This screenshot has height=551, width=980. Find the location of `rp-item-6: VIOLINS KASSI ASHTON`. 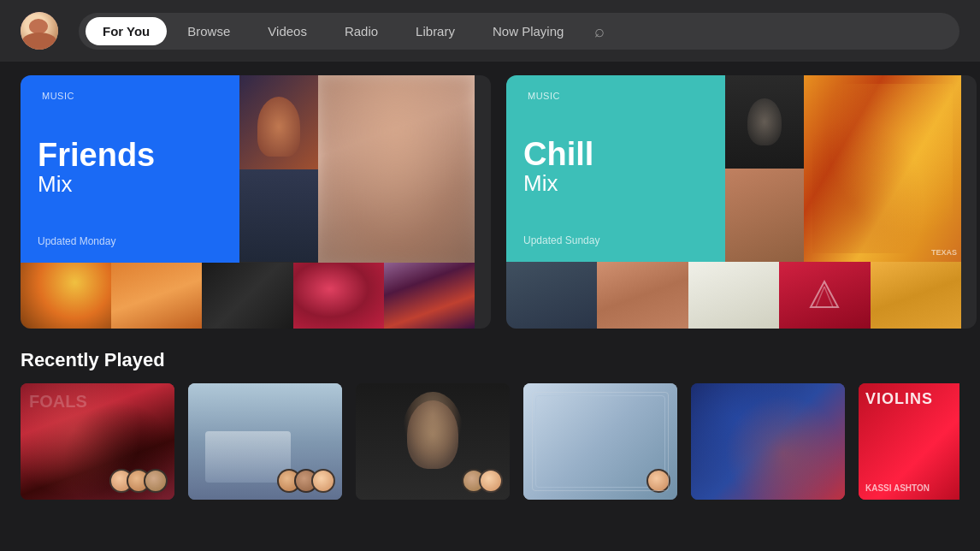

rp-item-6: VIOLINS KASSI ASHTON is located at coordinates (909, 441).